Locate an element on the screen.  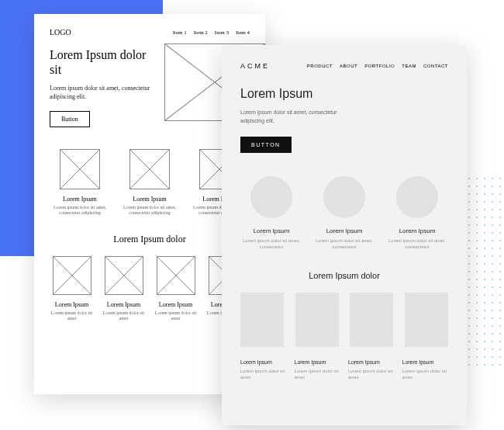
wireframe-header: LOGO Item 1 Item 2 Item 3 Item 4 is located at coordinates (150, 33).